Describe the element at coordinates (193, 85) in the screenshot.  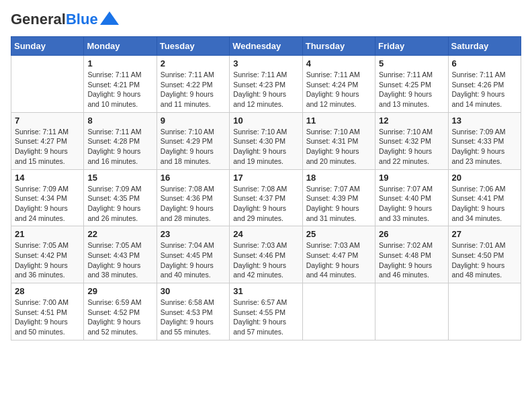
I see `calendar-cell: 2Sunrise: 7:11 AMSunset: 4:22 PMDaylight…` at that location.